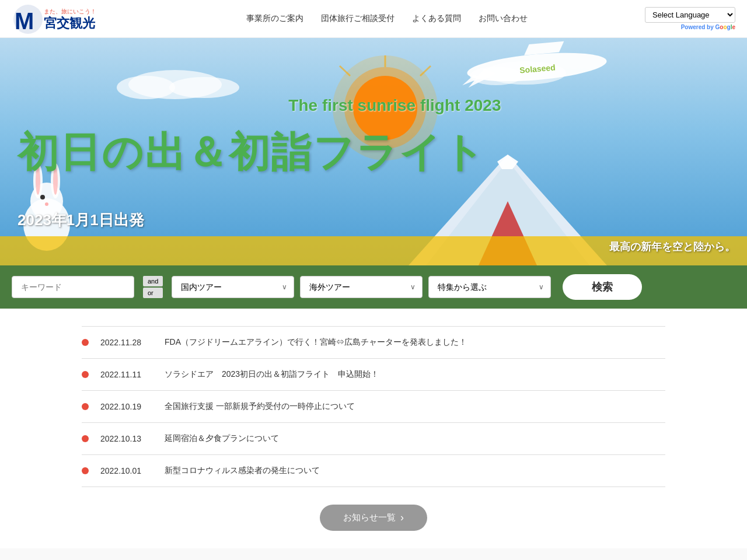  What do you see at coordinates (70, 23) in the screenshot?
I see `svg-text: 宮交観光` at bounding box center [70, 23].